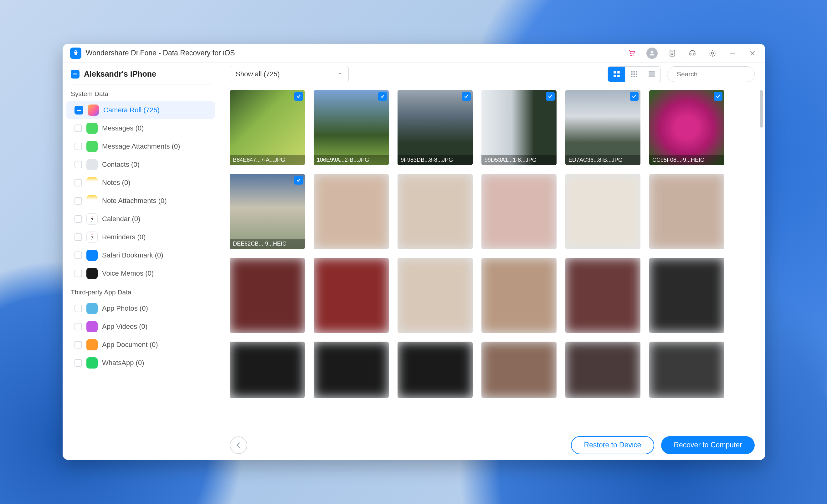 This screenshot has height=504, width=827. Describe the element at coordinates (141, 73) in the screenshot. I see `device-row: Aleksandr's iPhone` at that location.